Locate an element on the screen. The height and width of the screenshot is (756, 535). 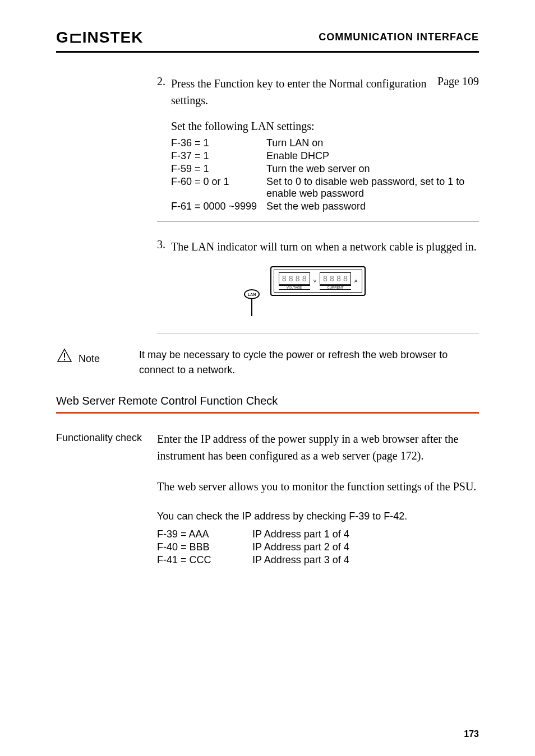
setting-value: Set to 0 to disable web password, set to… is located at coordinates (372, 188).